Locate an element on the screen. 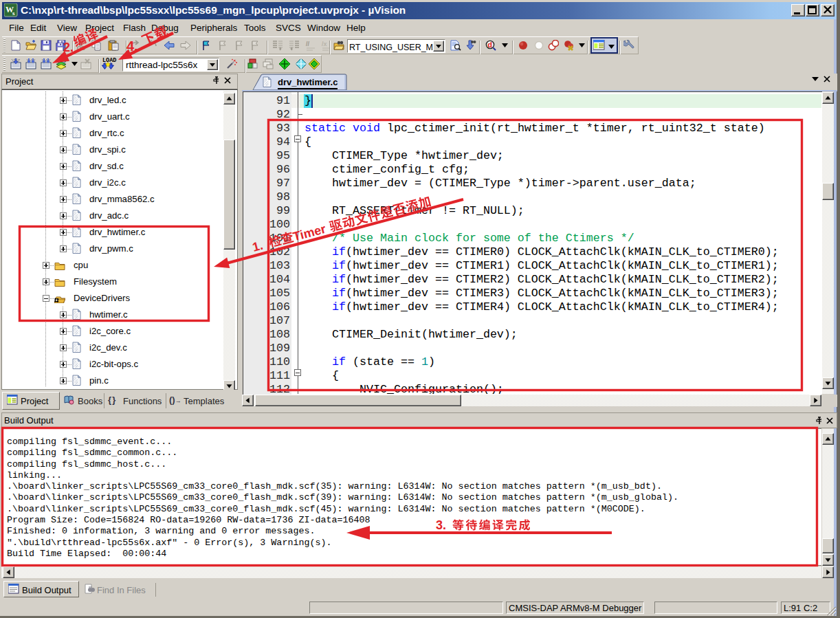 The height and width of the screenshot is (618, 840). svg-text: 3. is located at coordinates (441, 525).